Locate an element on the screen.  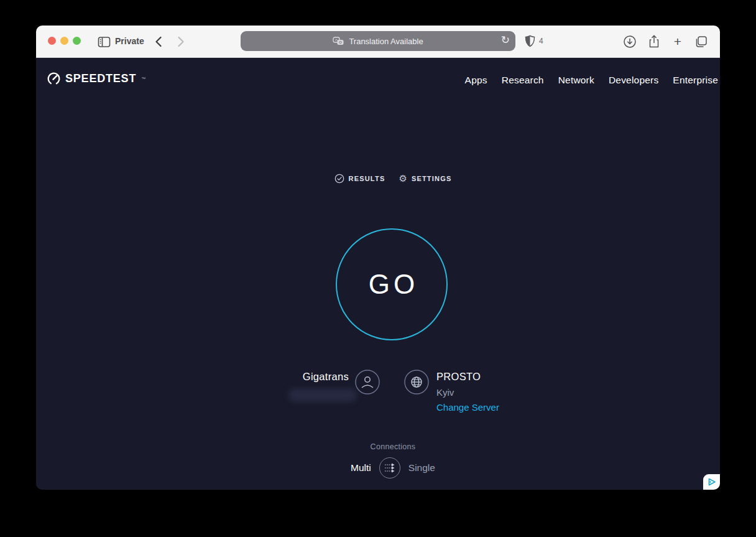
user-icon is located at coordinates (367, 382).